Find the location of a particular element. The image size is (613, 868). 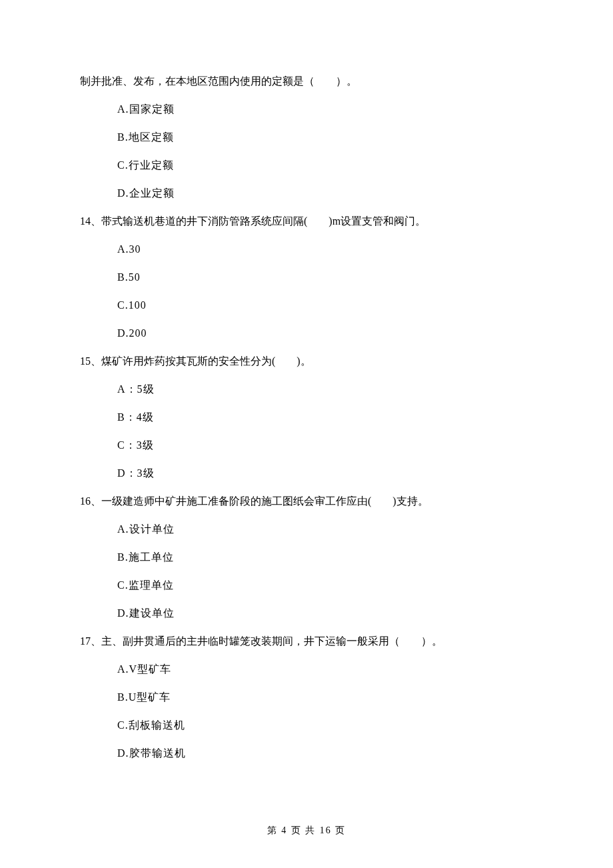

page-footer: 第 4 页 共 16 页 is located at coordinates (306, 831).